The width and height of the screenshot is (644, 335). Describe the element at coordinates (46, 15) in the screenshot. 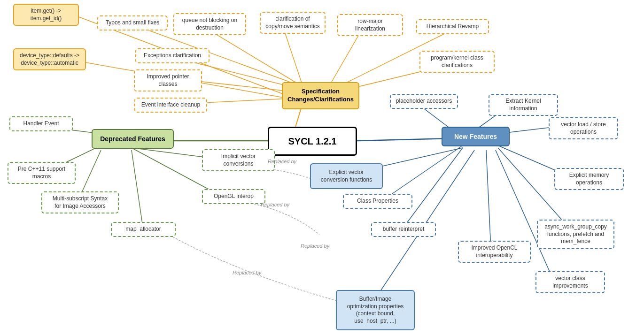

I see `item-get-node: item.get() -> item.get_id()` at that location.